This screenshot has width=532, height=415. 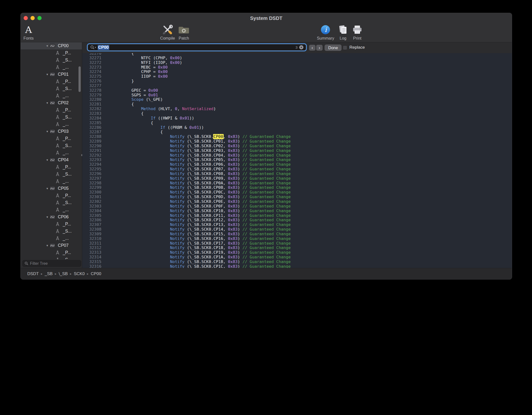 What do you see at coordinates (27, 264) in the screenshot?
I see `filter-search-icon` at bounding box center [27, 264].